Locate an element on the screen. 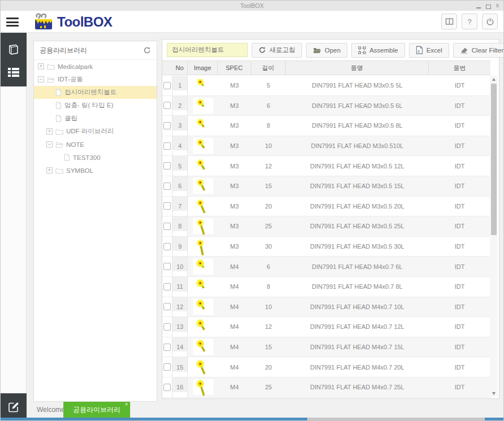  table-row: 4 M3 10 DIN7991 FLAT HEAD M3x0.510L IDT is located at coordinates (326, 146).